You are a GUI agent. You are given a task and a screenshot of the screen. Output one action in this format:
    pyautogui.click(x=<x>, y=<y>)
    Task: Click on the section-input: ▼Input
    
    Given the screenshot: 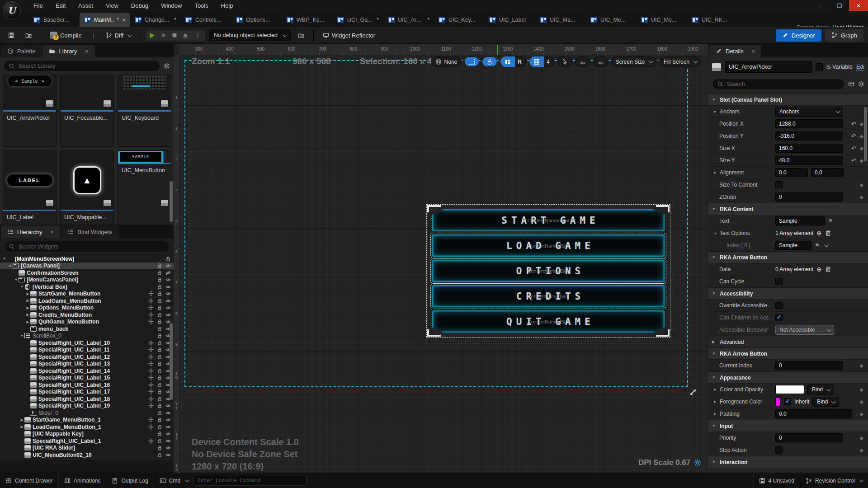 What is the action you would take?
    pyautogui.click(x=788, y=426)
    